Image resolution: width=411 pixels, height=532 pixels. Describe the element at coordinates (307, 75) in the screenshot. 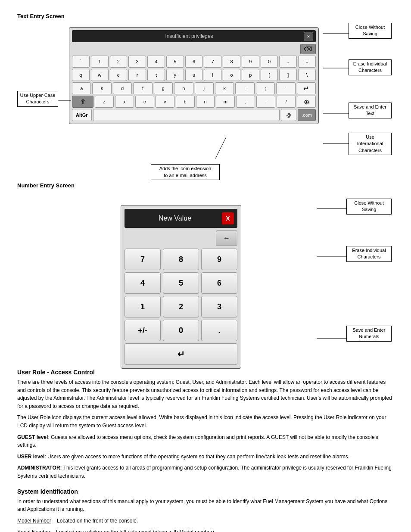

I see `kb-key-backslash: \` at that location.